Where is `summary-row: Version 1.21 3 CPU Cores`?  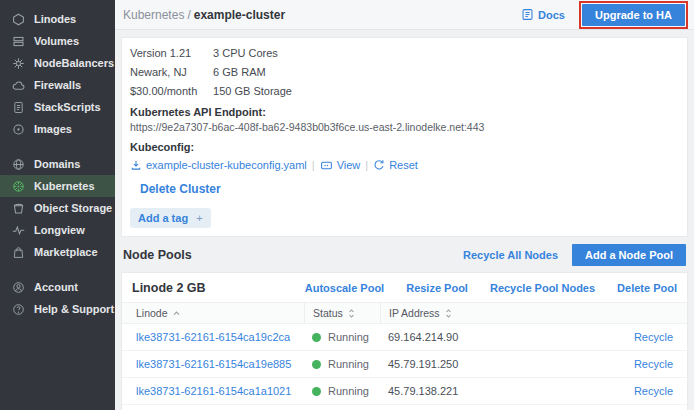 summary-row: Version 1.21 3 CPU Cores is located at coordinates (404, 54).